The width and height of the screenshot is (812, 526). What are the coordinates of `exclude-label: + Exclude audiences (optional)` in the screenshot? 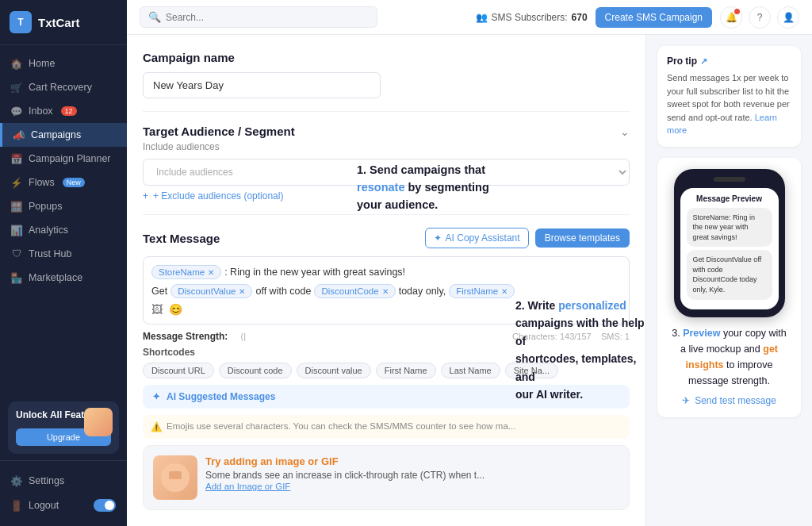 It's located at (218, 196).